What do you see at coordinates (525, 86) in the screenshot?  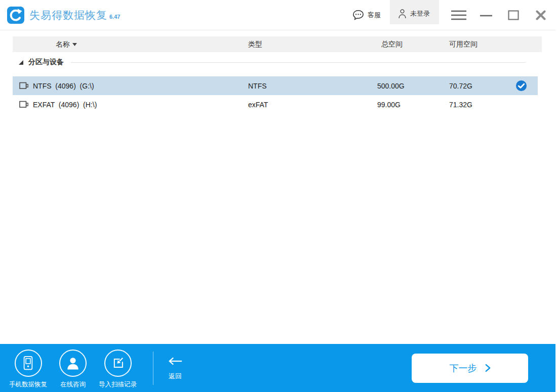 I see `selection-cell` at bounding box center [525, 86].